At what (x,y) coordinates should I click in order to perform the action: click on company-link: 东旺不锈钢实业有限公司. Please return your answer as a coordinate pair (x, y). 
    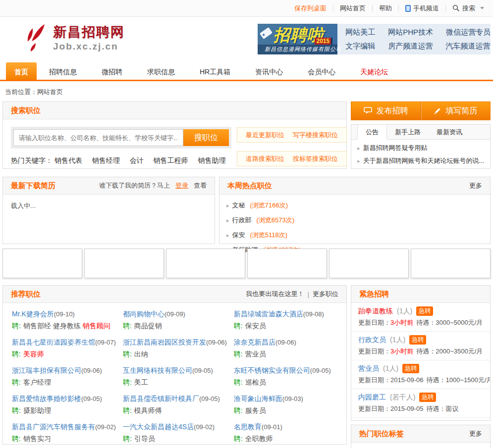
    Looking at the image, I should click on (272, 370).